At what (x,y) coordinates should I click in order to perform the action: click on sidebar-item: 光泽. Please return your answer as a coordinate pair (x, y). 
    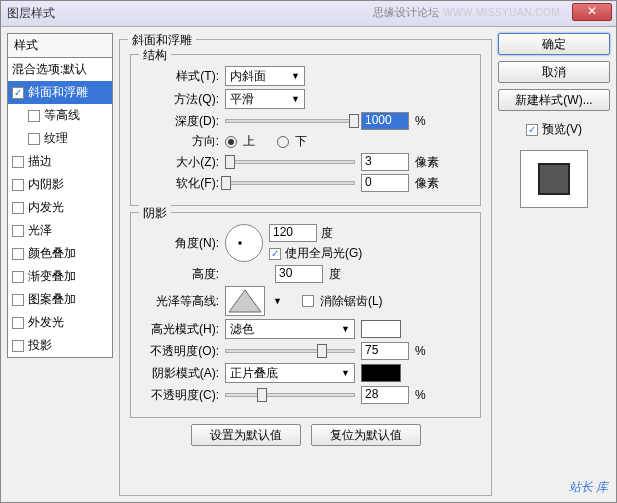
    Looking at the image, I should click on (60, 230).